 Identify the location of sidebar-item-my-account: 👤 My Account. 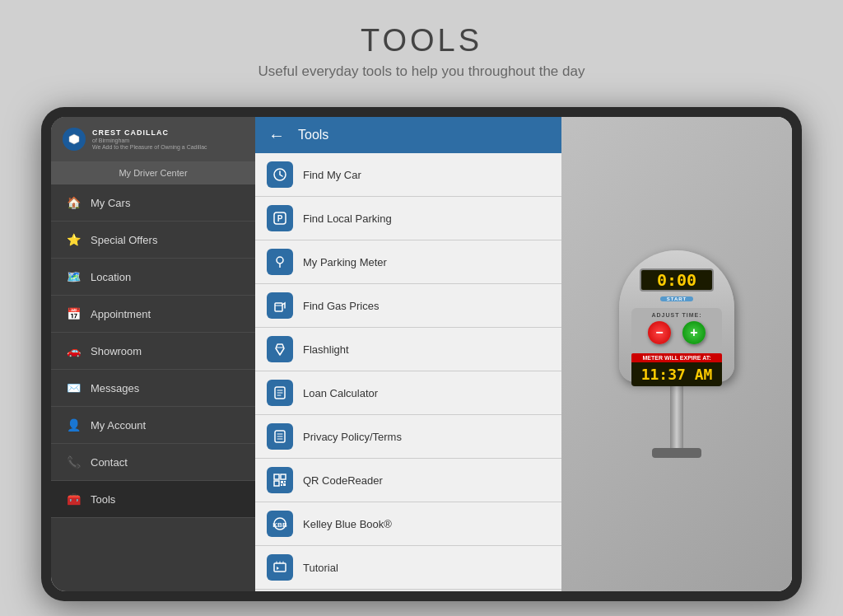
(153, 425).